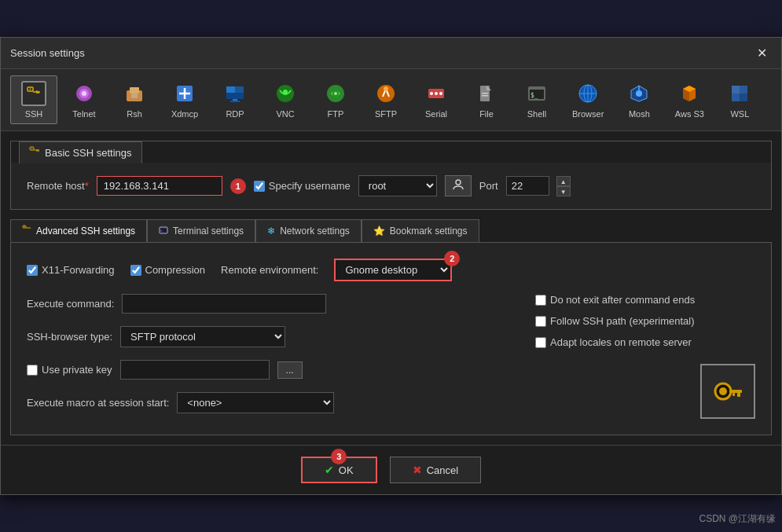  What do you see at coordinates (639, 100) in the screenshot?
I see `toolbar-item-mosh: Mosh` at bounding box center [639, 100].